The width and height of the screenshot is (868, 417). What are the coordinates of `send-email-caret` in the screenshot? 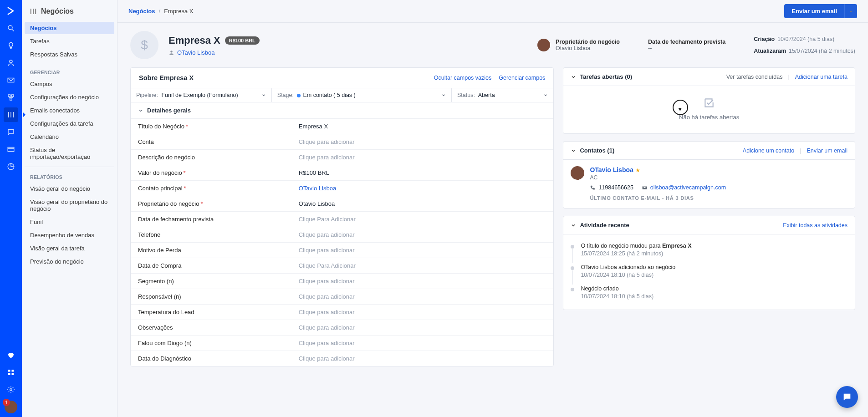 It's located at (851, 11).